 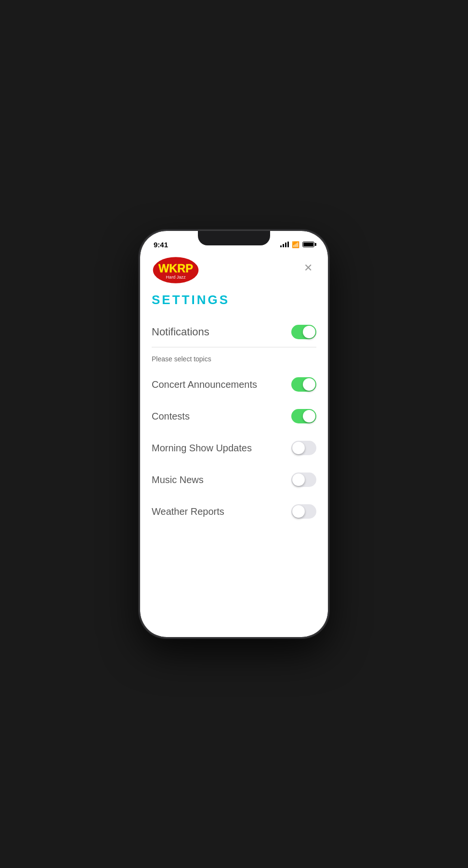 What do you see at coordinates (285, 244) in the screenshot?
I see `signal-icon` at bounding box center [285, 244].